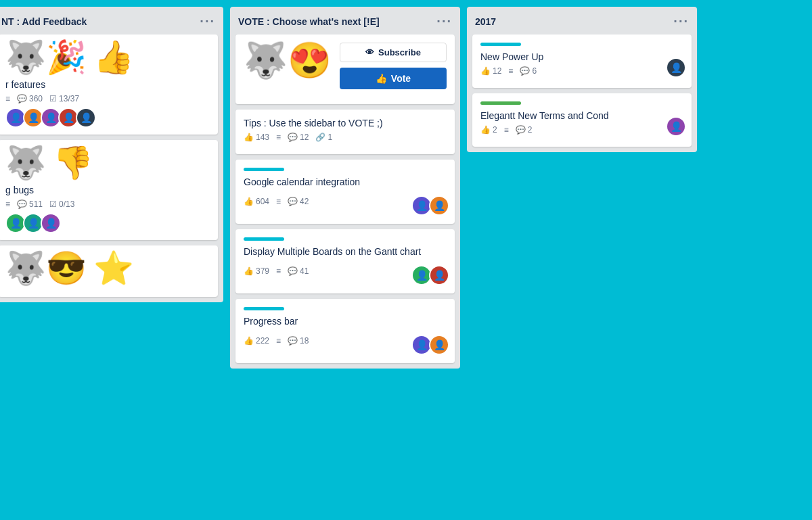 Image resolution: width=812 pixels, height=520 pixels. Describe the element at coordinates (439, 275) in the screenshot. I see `avatar-2-gantt: 👤` at that location.